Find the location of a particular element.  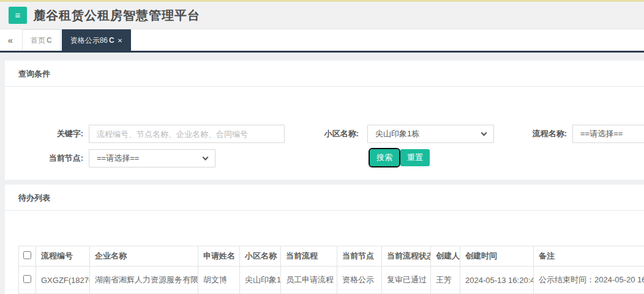

query-panel-title: 查询条件 is located at coordinates (324, 73).